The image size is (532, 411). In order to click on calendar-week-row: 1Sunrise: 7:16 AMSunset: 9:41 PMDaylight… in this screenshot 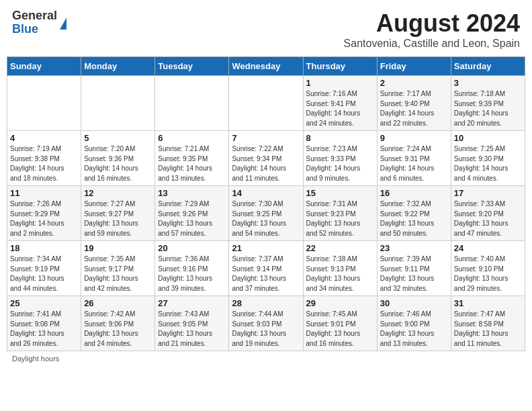, I will do `click(266, 103)`.